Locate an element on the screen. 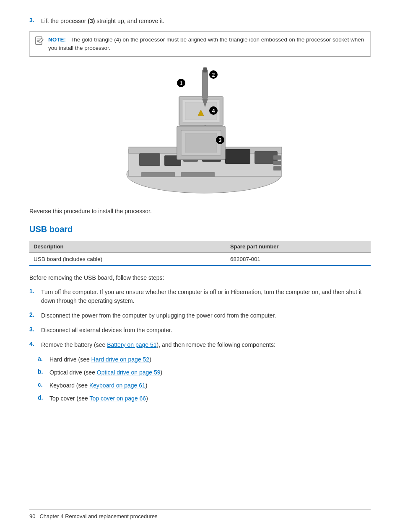 The image size is (400, 532). footer-page: 90 is located at coordinates (32, 516).